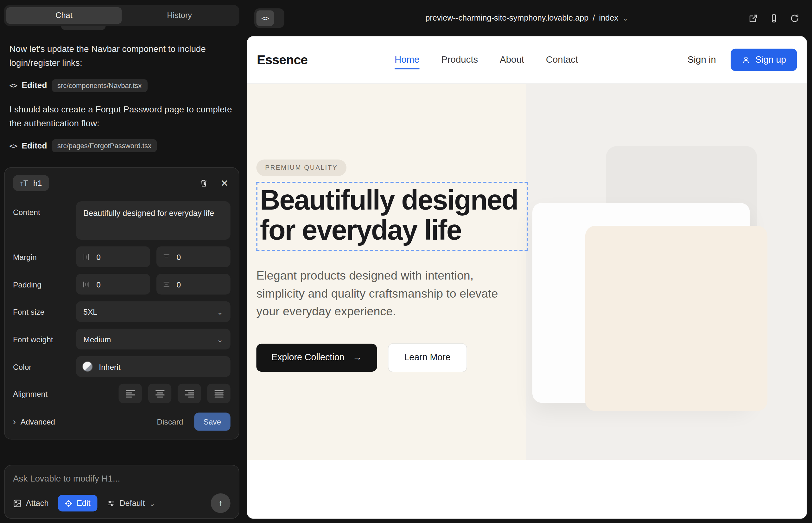 The width and height of the screenshot is (812, 523). Describe the element at coordinates (795, 18) in the screenshot. I see `refresh-icon` at that location.